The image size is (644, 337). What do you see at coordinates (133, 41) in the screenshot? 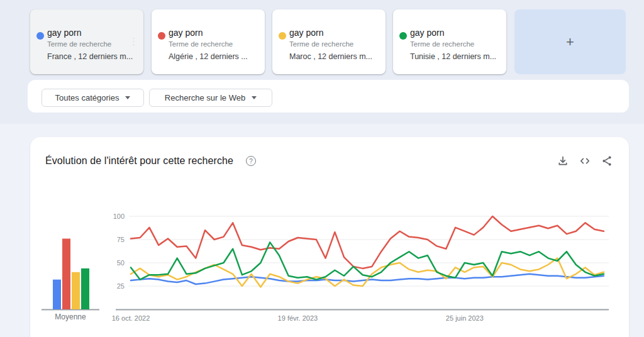
I see `more-vert-icon: ⋮` at bounding box center [133, 41].